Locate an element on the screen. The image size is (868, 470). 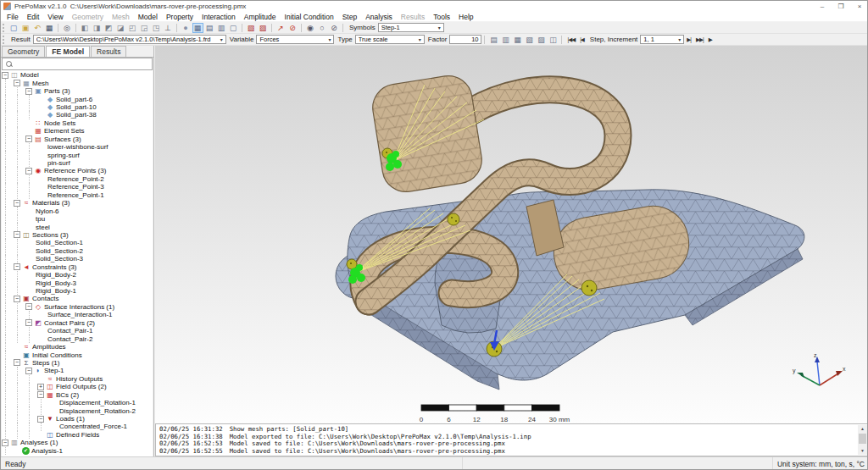
menu-view: View is located at coordinates (55, 17).